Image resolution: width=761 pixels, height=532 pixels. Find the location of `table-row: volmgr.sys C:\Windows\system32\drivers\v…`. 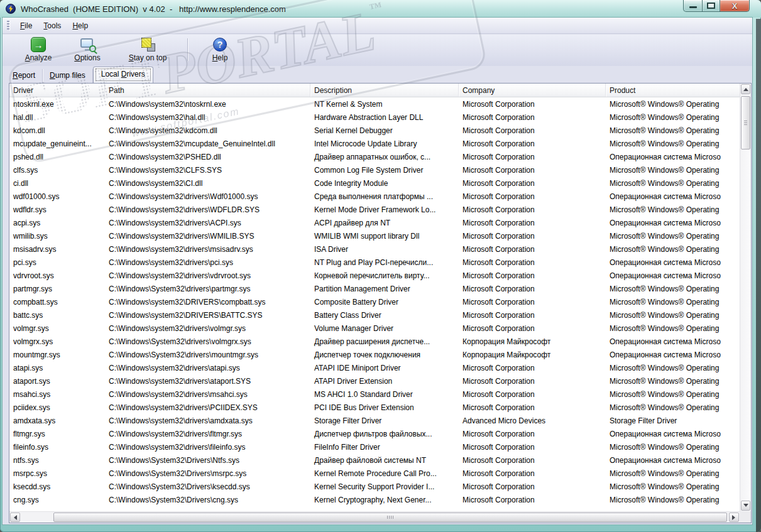

table-row: volmgr.sys C:\Windows\system32\drivers\v… is located at coordinates (375, 328).